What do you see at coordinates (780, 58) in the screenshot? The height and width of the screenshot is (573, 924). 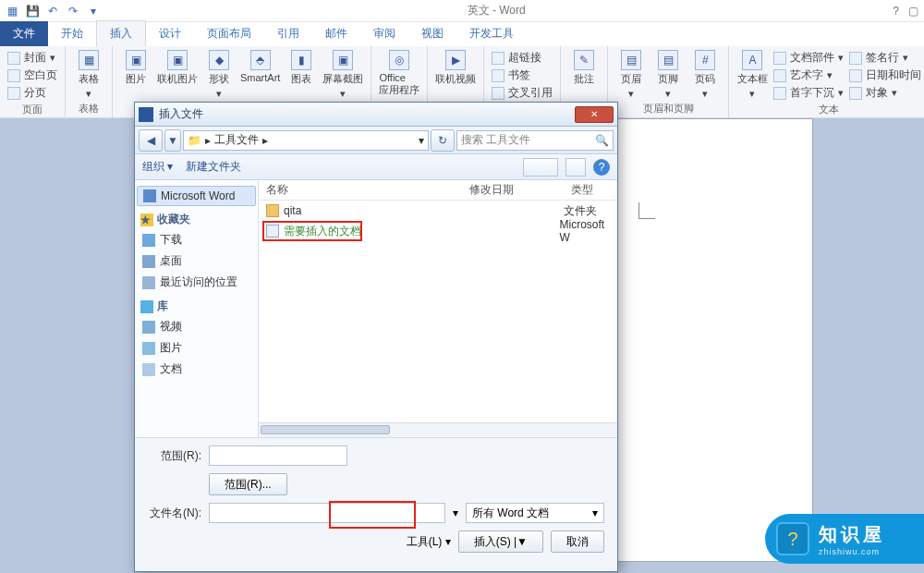 I see `quickparts-icon` at bounding box center [780, 58].